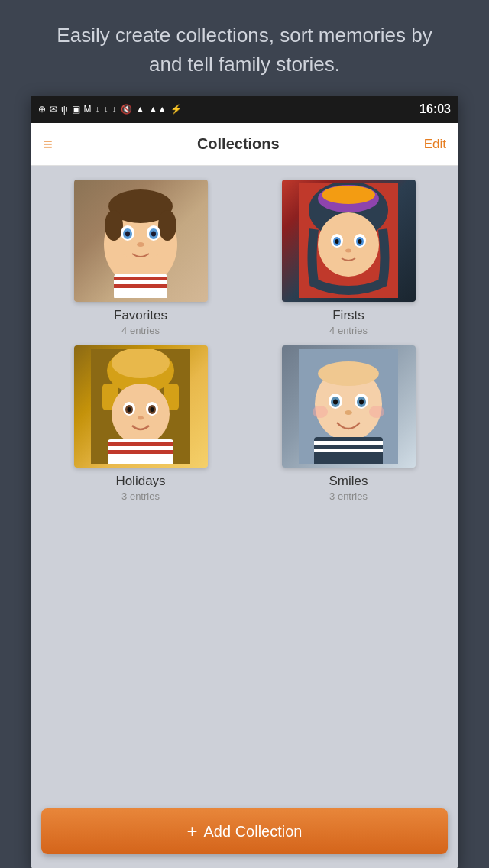 Image resolution: width=489 pixels, height=868 pixels. I want to click on plus-icon: +, so click(193, 831).